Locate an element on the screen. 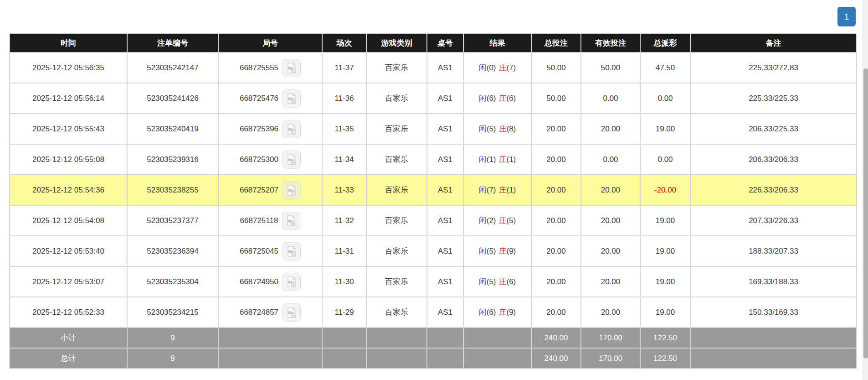 The height and width of the screenshot is (380, 868). result-banker-score: (7) is located at coordinates (511, 68).